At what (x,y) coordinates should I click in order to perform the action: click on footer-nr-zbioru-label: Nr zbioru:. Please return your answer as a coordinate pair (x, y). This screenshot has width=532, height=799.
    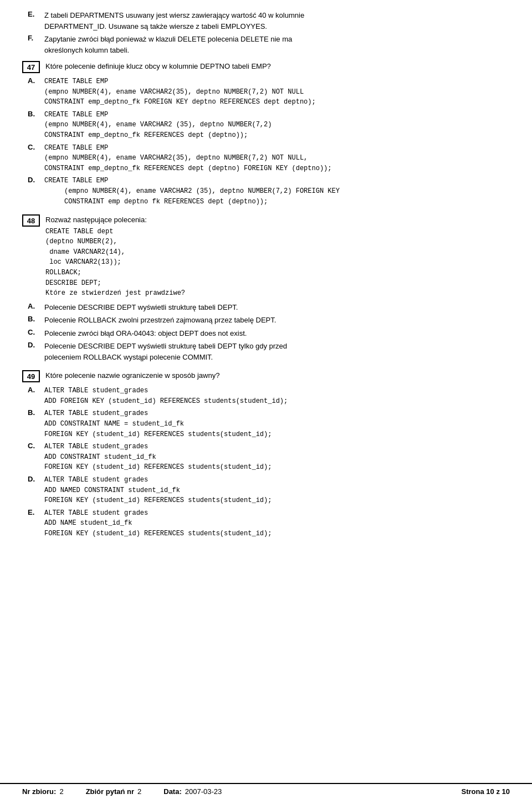
    Looking at the image, I should click on (39, 791).